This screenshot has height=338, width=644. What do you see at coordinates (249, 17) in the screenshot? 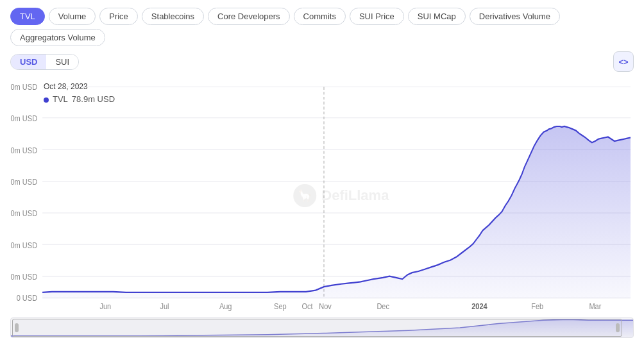
I see `tab-btn-core-developers: Core Developers` at bounding box center [249, 17].